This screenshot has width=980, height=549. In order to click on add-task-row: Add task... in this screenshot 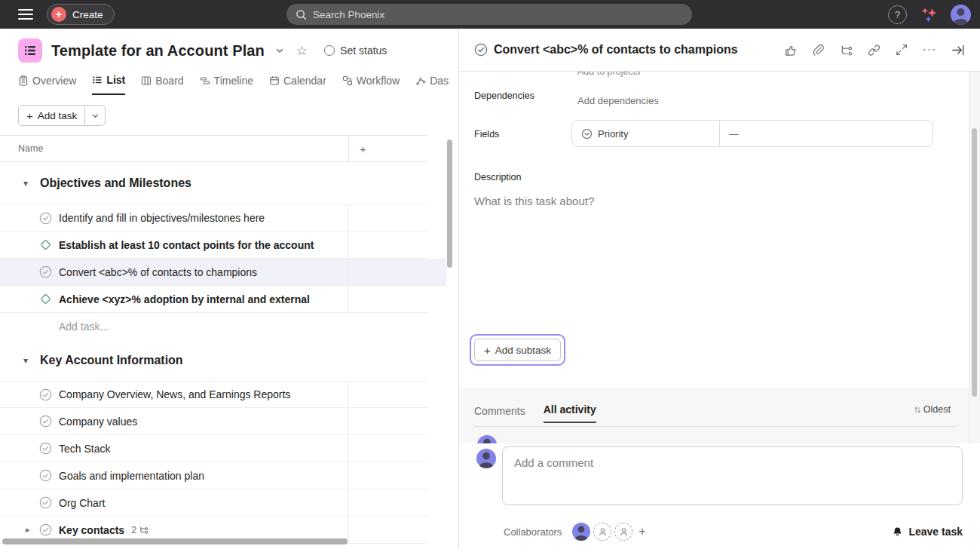, I will do `click(229, 327)`.